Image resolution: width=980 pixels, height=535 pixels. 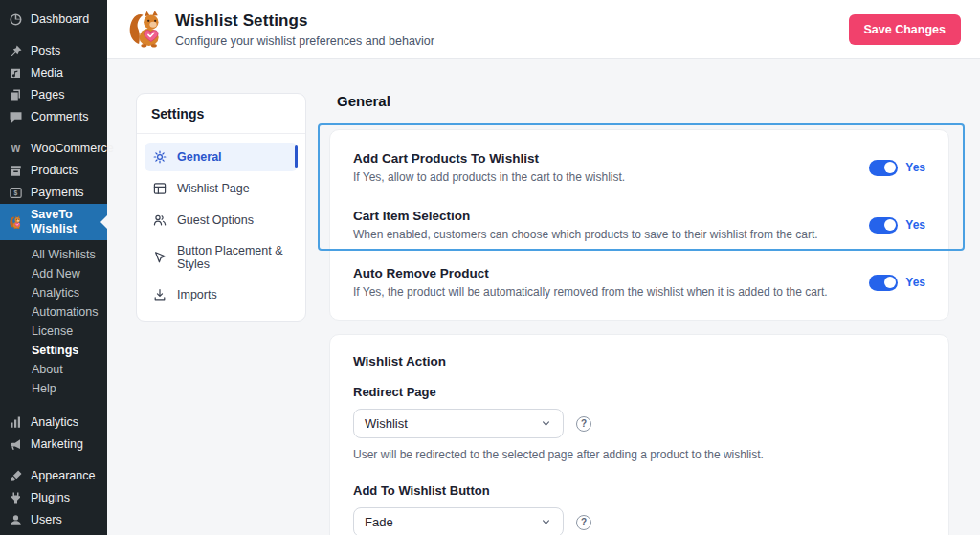 What do you see at coordinates (458, 423) in the screenshot?
I see `redirect-page-select: Wishlist` at bounding box center [458, 423].